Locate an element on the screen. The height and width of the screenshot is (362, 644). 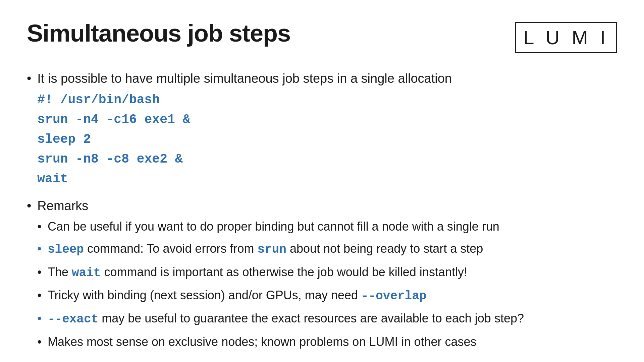
bullet-2-label: Remarks is located at coordinates (63, 206).